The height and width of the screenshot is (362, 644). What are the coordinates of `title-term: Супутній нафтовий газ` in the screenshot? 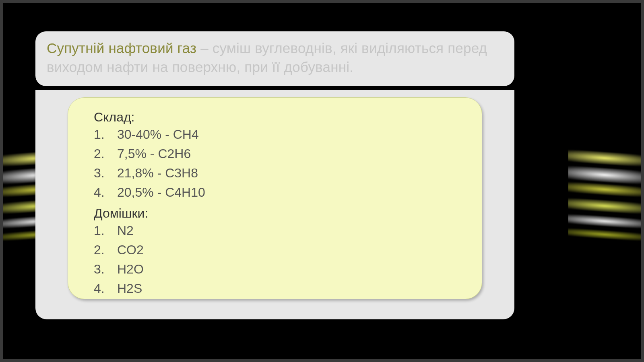 It's located at (124, 48).